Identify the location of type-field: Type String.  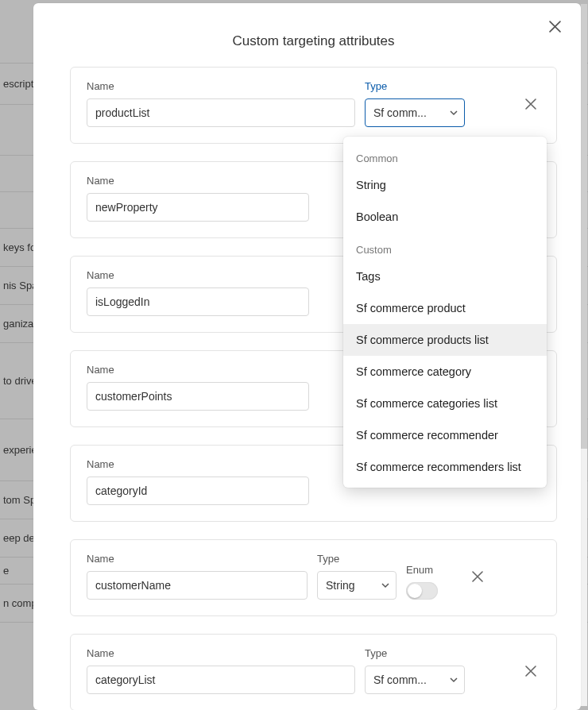
(357, 577).